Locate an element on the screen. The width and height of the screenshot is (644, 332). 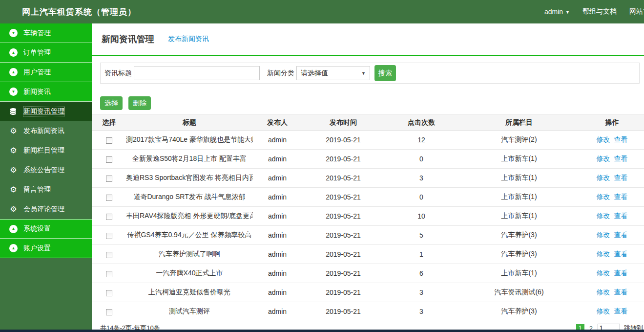
page-head: 新闻资讯管理 发布新闻资讯 is located at coordinates (368, 40).